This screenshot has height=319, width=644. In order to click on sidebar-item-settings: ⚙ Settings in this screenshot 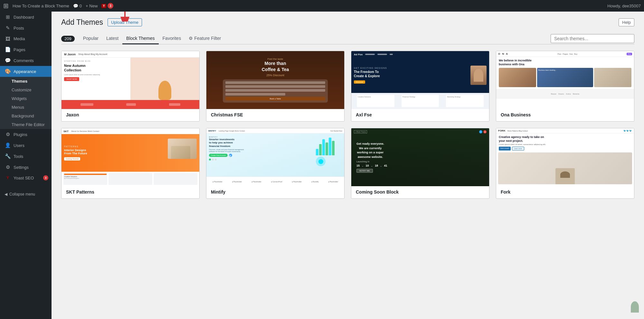, I will do `click(26, 167)`.